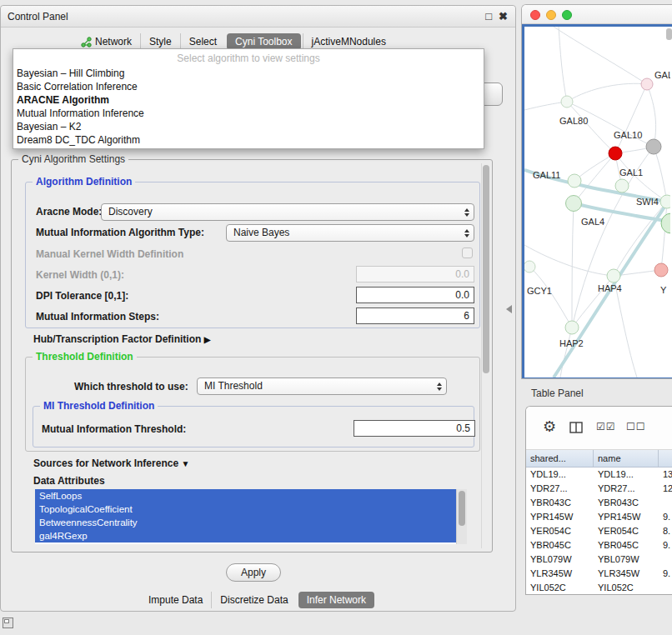  What do you see at coordinates (132, 387) in the screenshot?
I see `which-threshold-label: Which threshold to use:` at bounding box center [132, 387].